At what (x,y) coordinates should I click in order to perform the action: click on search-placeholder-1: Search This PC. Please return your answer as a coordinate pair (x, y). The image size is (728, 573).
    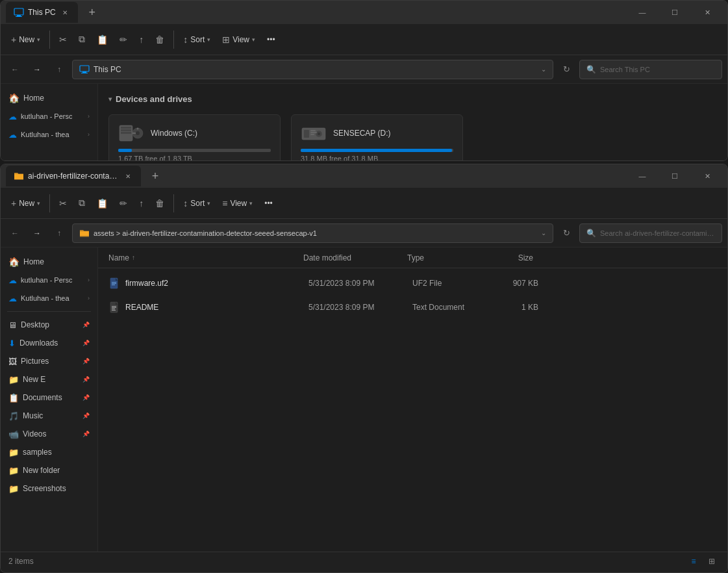
    Looking at the image, I should click on (625, 70).